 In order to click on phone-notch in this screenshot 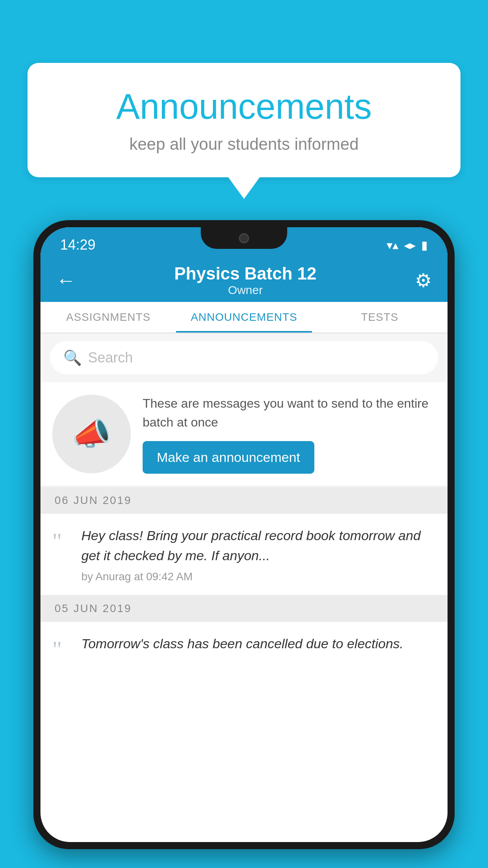, I will do `click(244, 238)`.